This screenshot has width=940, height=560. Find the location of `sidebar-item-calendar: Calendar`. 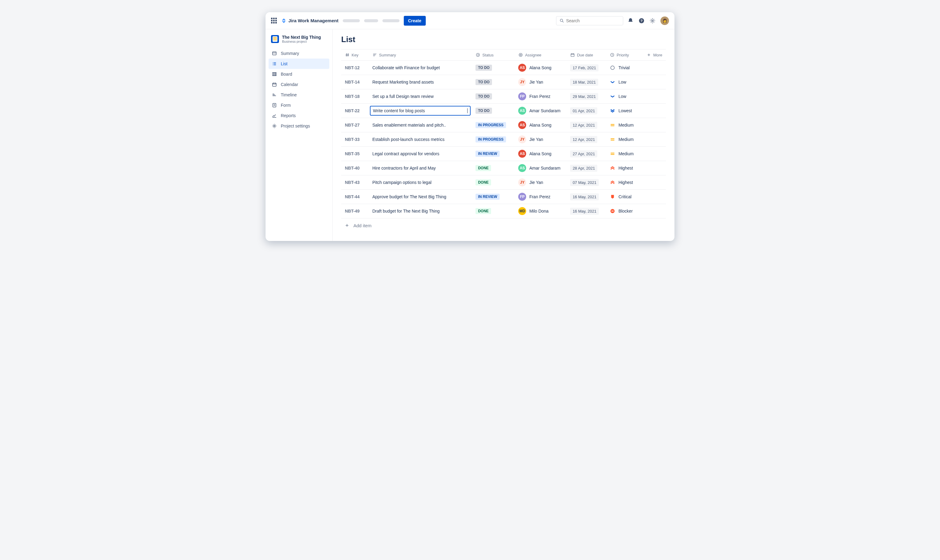

sidebar-item-calendar: Calendar is located at coordinates (299, 85).